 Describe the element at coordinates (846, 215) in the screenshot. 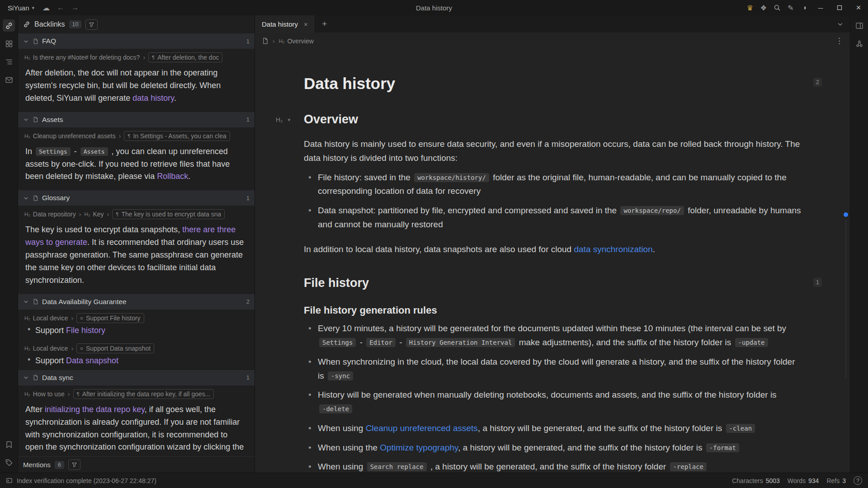

I see `scroll-position-marker` at that location.